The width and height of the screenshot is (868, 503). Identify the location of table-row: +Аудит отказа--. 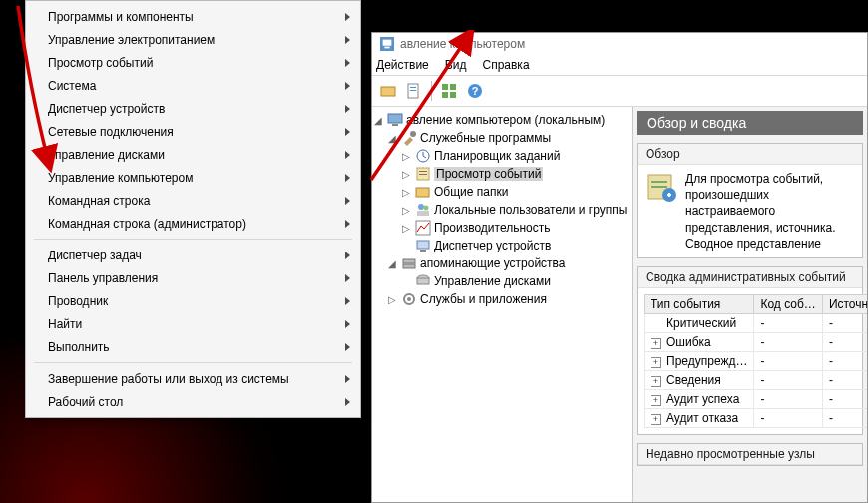
(756, 417).